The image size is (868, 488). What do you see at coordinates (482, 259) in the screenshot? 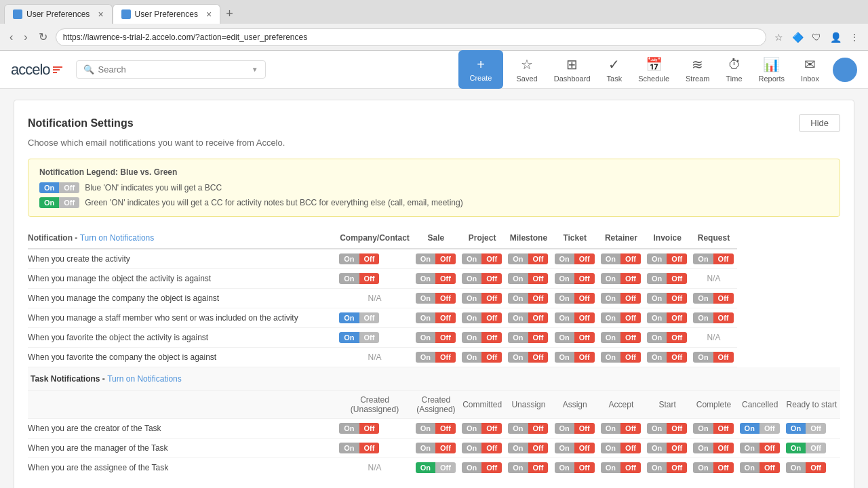
I see `notif-row-1-project: OnOff` at bounding box center [482, 259].